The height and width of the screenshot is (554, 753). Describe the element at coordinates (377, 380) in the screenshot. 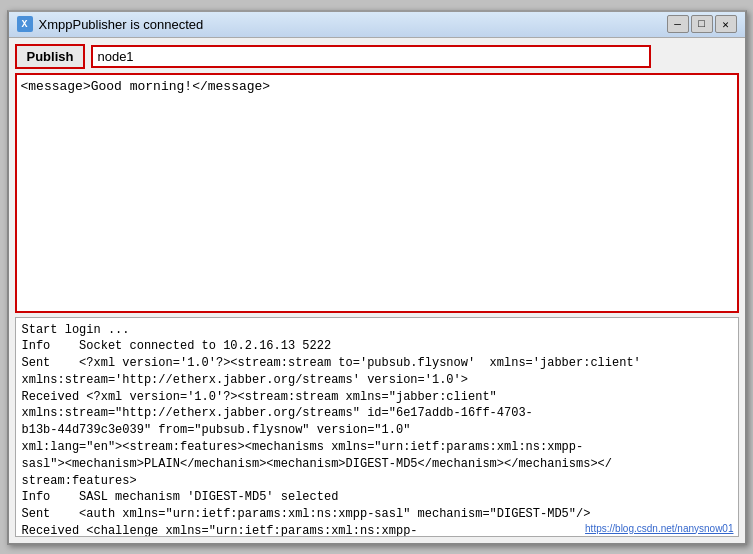

I see `log-line: xmlns:stream='http://etherx.jabber.org/s…` at that location.